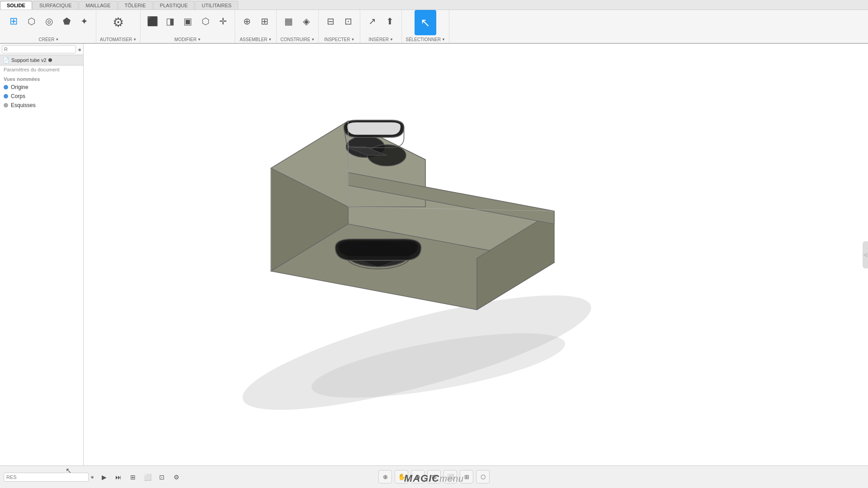  Describe the element at coordinates (80, 50) in the screenshot. I see `search-clear-icon: ●` at that location.